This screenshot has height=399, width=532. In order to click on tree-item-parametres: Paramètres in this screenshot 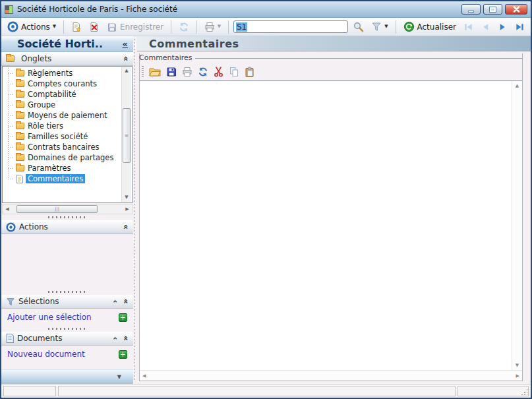, I will do `click(63, 168)`.